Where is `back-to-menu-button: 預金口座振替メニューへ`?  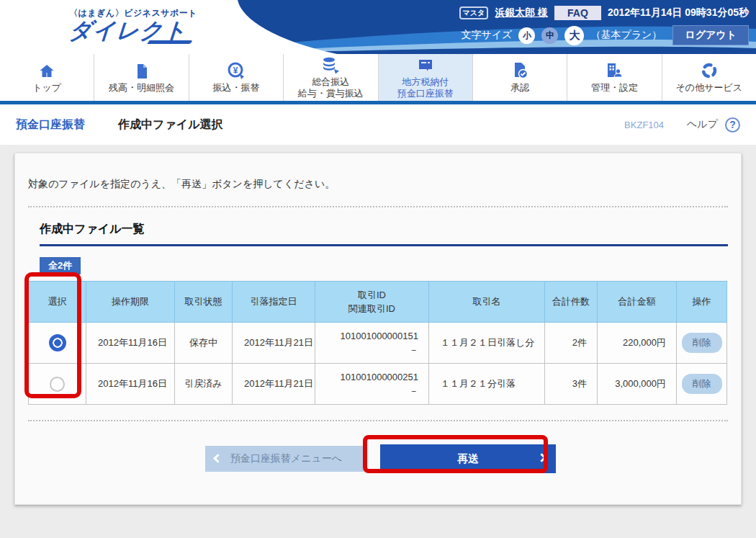
back-to-menu-button: 預金口座振替メニューへ is located at coordinates (287, 459).